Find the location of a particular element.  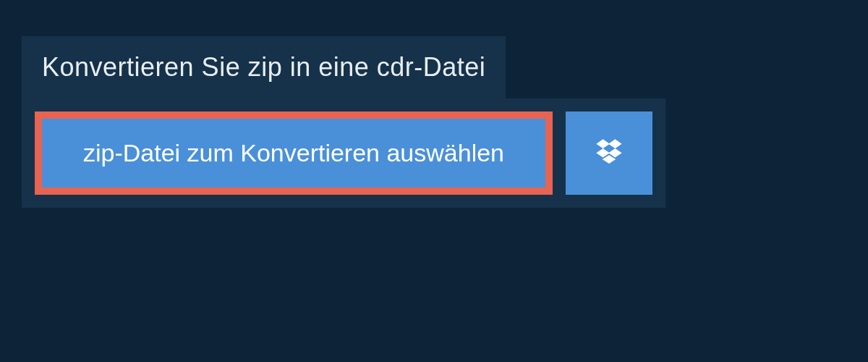

title-wrapper: Konvertieren Sie zip in eine cdr-Datei is located at coordinates (263, 67).